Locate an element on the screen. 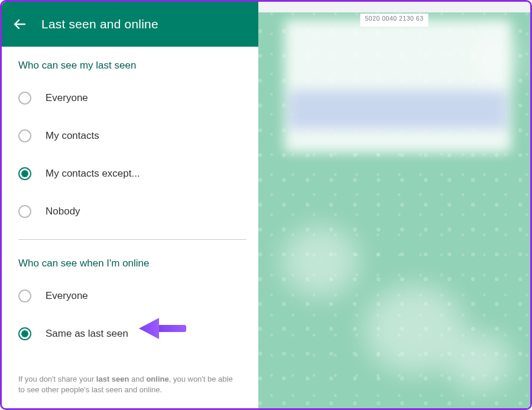  chat-code-text: 5020 0040 2130 63 is located at coordinates (394, 20).